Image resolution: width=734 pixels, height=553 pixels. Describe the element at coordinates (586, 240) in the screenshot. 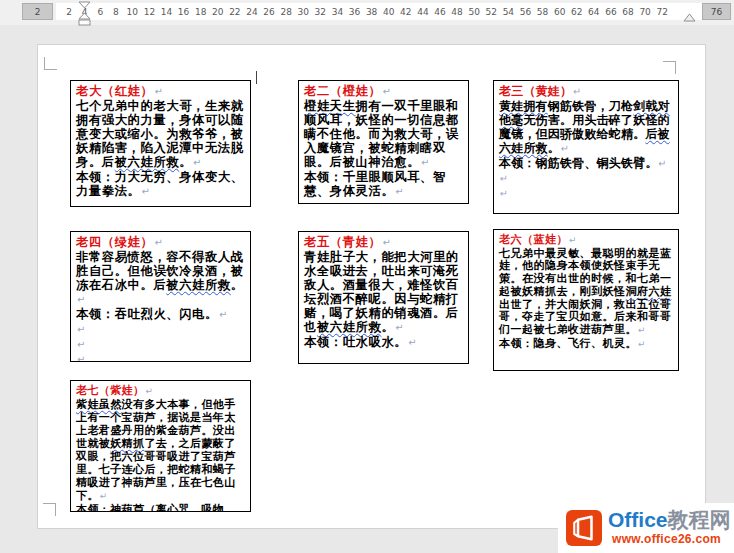

I see `textbox-title: 老六（蓝娃）↵` at that location.